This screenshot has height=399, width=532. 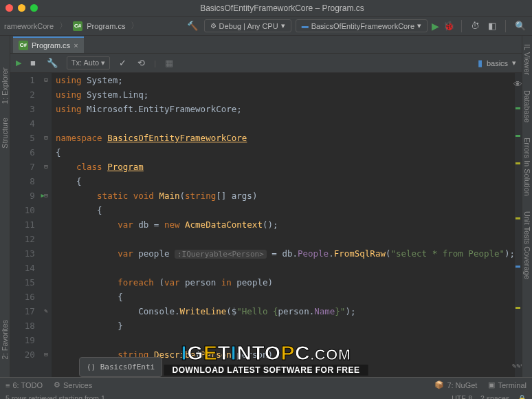 What do you see at coordinates (5, 85) in the screenshot?
I see `explorer-tool-button: 1: Explorer` at bounding box center [5, 85].